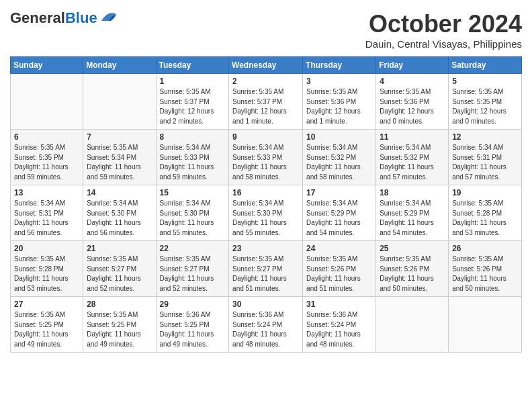  I want to click on calendar-cell: 19Sunrise: 5:35 AMSunset: 5:28 PMDayligh…, so click(485, 214).